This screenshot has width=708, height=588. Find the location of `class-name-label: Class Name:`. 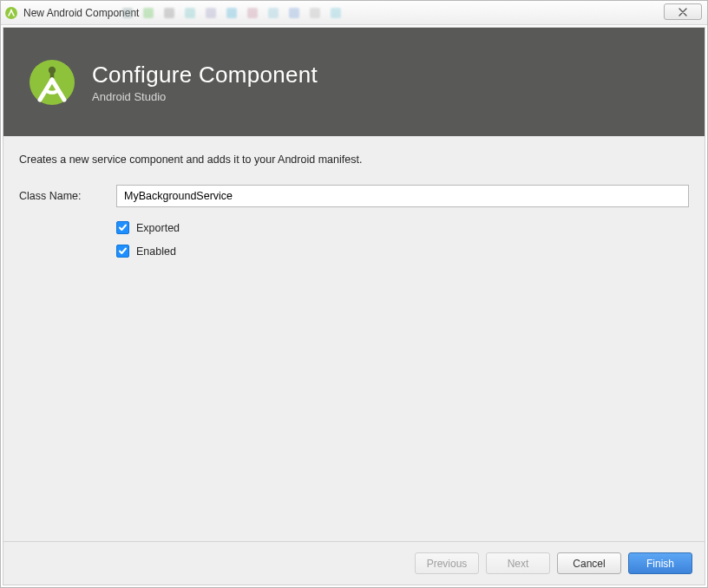

class-name-label: Class Name: is located at coordinates (68, 196).